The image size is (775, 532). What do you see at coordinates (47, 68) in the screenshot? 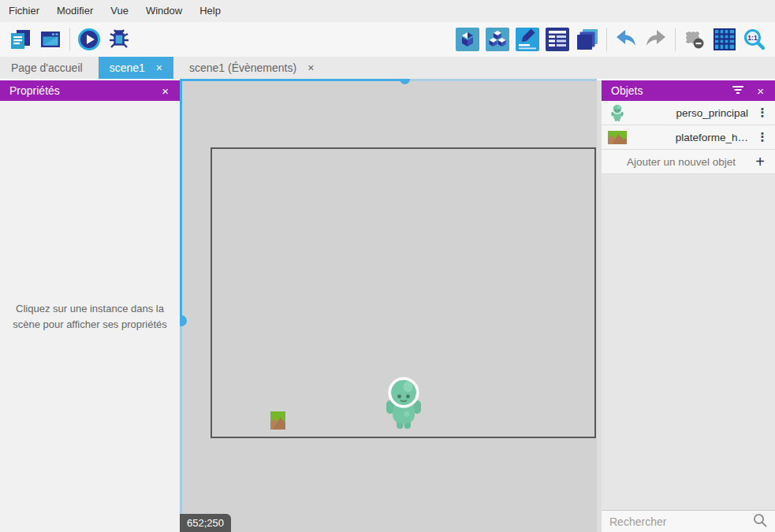
I see `tab-label: Page d'accueil` at bounding box center [47, 68].